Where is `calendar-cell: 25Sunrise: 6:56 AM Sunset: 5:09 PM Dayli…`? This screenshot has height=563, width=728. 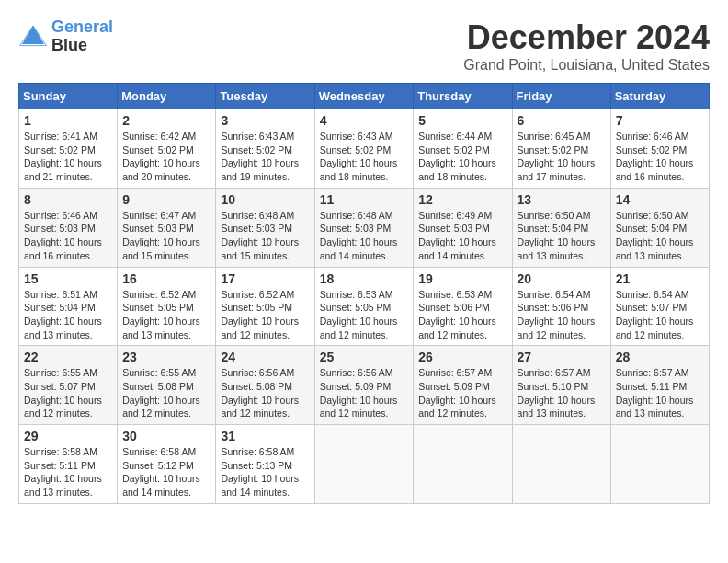 calendar-cell: 25Sunrise: 6:56 AM Sunset: 5:09 PM Dayli… is located at coordinates (364, 385).